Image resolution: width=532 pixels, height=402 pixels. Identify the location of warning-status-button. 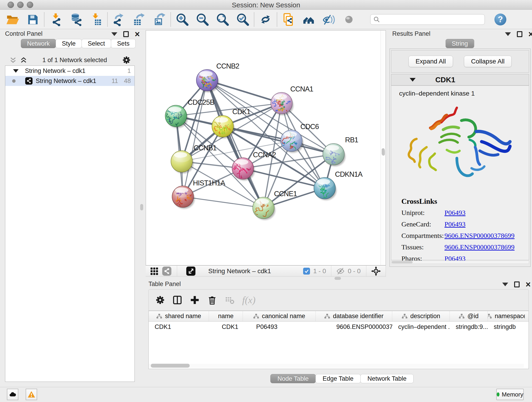
(31, 395).